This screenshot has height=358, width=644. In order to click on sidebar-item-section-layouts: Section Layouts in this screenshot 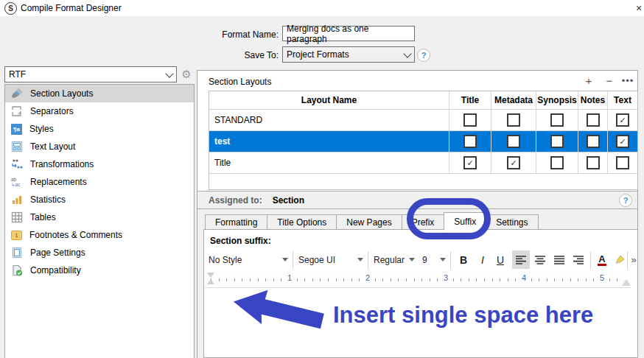, I will do `click(99, 94)`.